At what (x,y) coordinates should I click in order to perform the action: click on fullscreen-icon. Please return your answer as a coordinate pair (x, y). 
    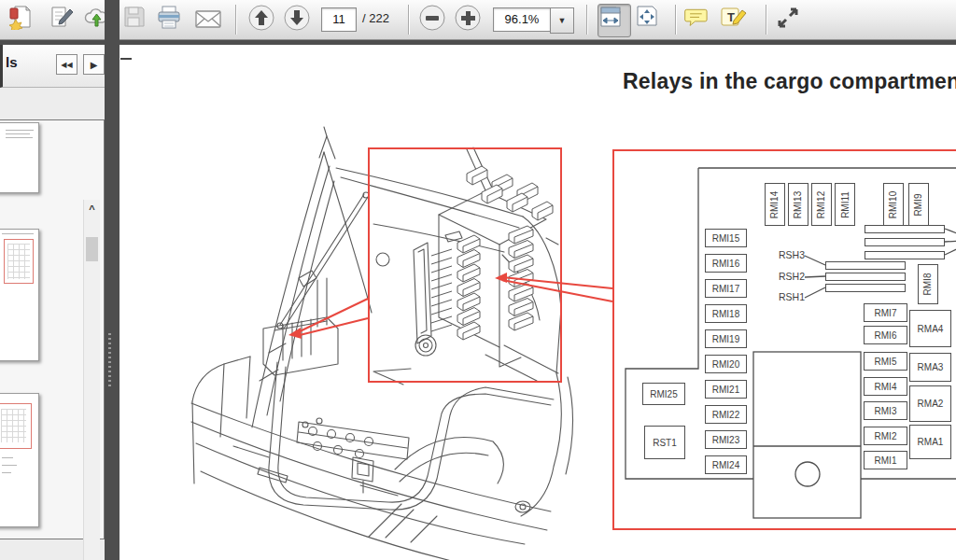
    Looking at the image, I should click on (790, 20).